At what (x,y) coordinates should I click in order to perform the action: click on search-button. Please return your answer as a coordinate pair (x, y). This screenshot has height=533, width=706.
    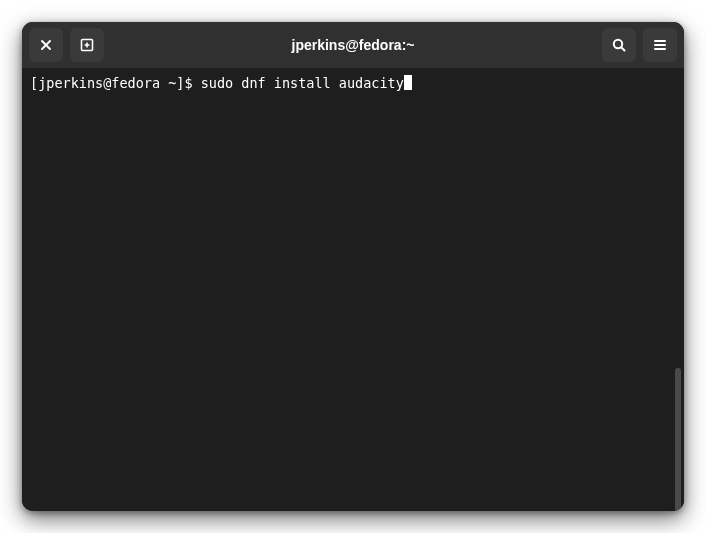
    Looking at the image, I should click on (619, 45).